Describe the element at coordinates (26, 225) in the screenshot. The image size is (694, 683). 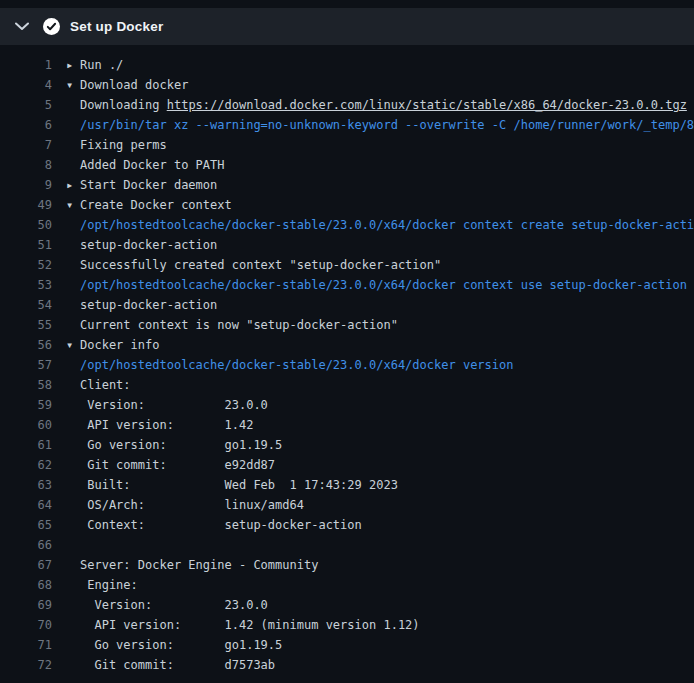
I see `line-number: 50` at that location.